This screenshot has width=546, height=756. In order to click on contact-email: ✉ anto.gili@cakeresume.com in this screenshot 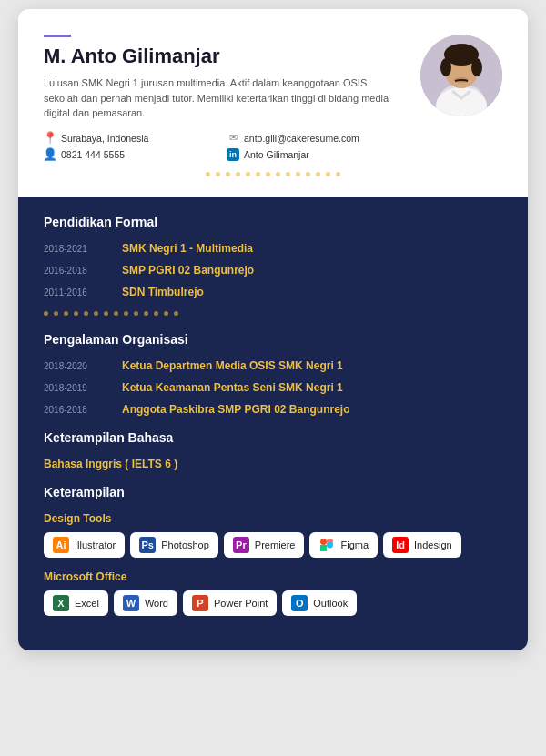, I will do `click(315, 138)`.